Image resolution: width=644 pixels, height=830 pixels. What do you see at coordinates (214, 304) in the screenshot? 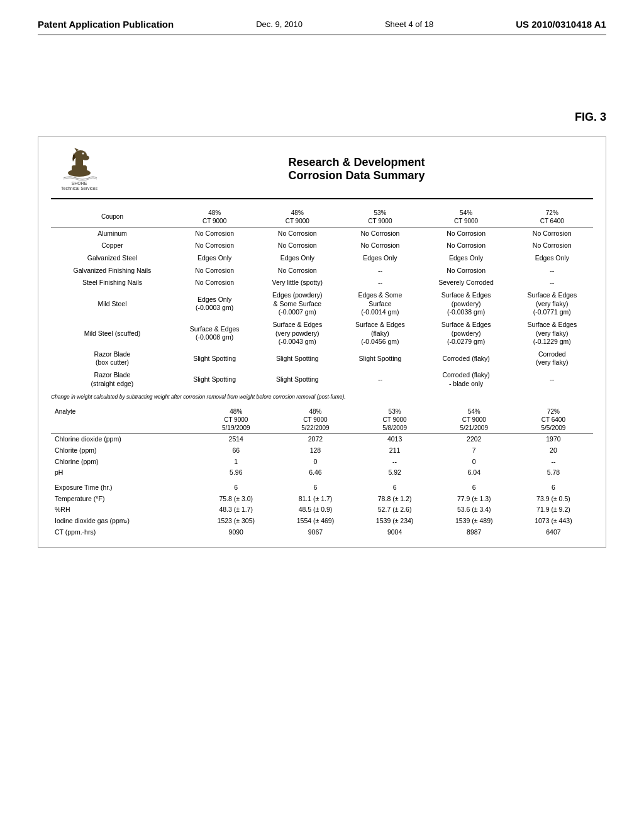
I see `corrosion-value: Edges Only (-0.0003 gm)` at bounding box center [214, 304].